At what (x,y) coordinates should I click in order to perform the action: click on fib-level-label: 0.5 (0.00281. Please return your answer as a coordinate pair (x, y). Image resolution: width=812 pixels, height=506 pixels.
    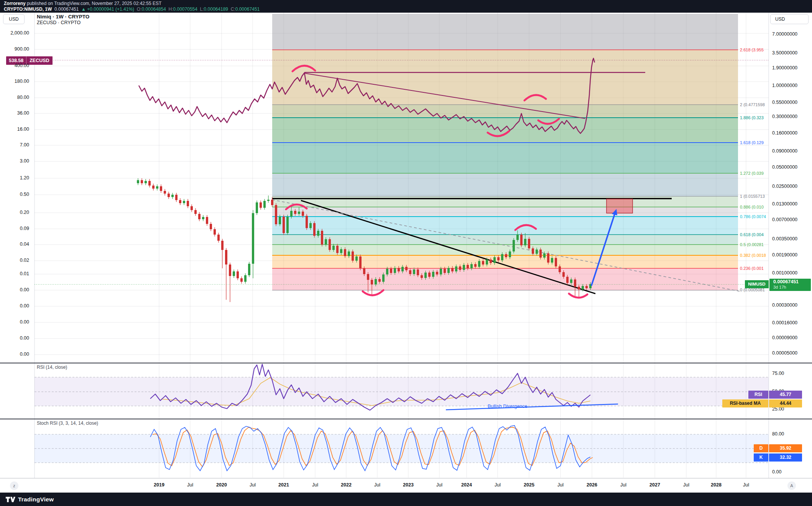
    Looking at the image, I should click on (752, 245).